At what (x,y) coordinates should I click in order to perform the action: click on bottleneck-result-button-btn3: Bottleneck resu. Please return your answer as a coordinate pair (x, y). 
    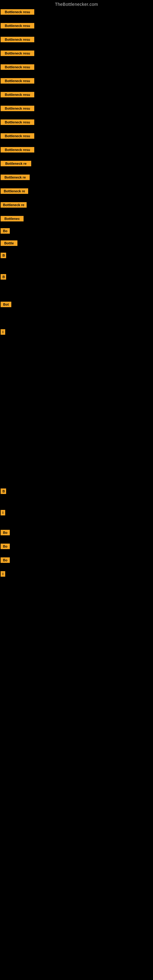
    Looking at the image, I should click on (18, 40).